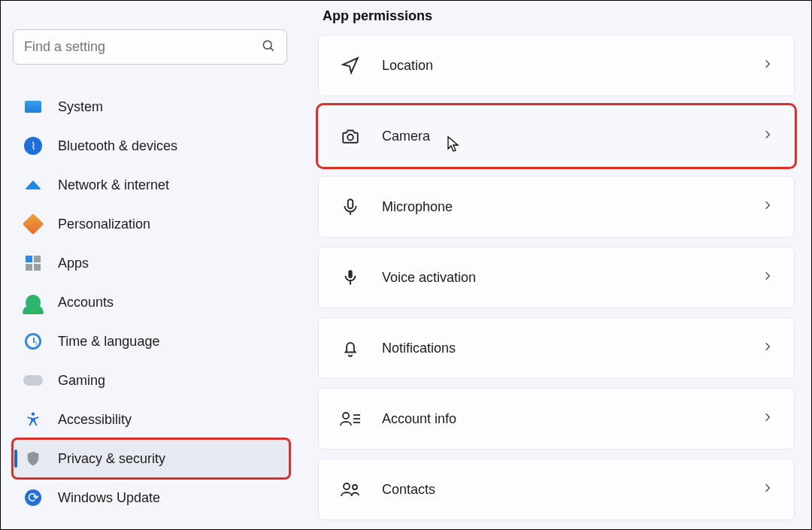 This screenshot has height=530, width=812. What do you see at coordinates (33, 263) in the screenshot?
I see `apps-icon` at bounding box center [33, 263].